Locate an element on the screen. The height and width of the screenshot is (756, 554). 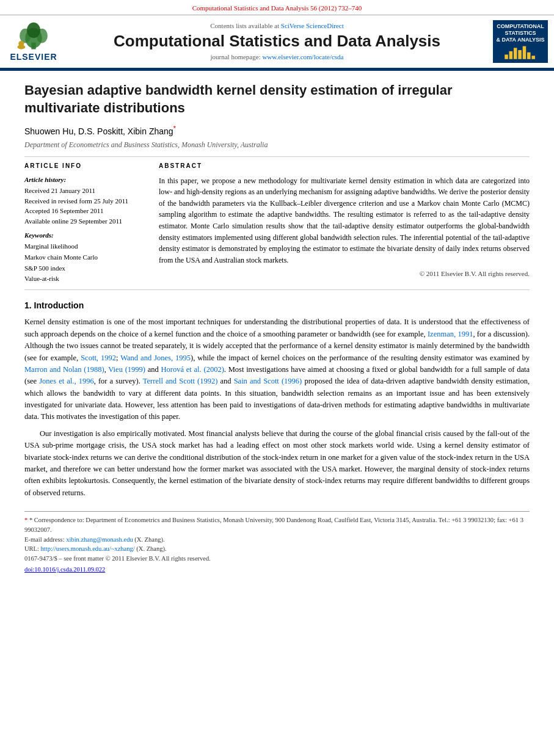
abstract-label: ABSTRACT is located at coordinates (344, 166).